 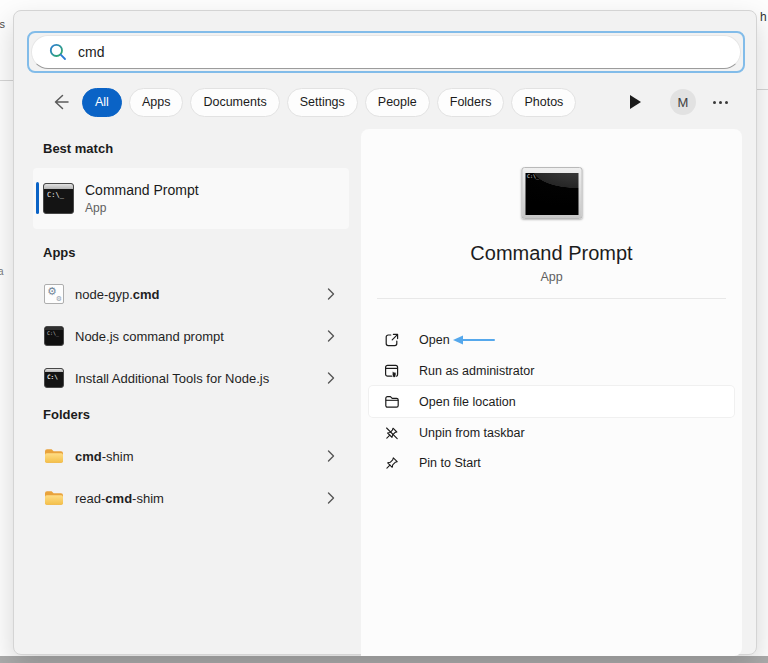 I want to click on user-avatar: M, so click(x=683, y=102).